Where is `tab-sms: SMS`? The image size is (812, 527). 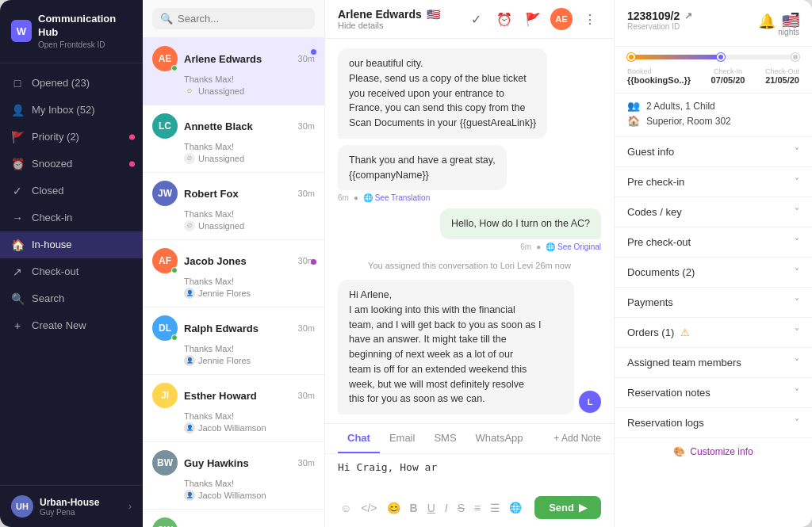 tab-sms: SMS is located at coordinates (445, 439).